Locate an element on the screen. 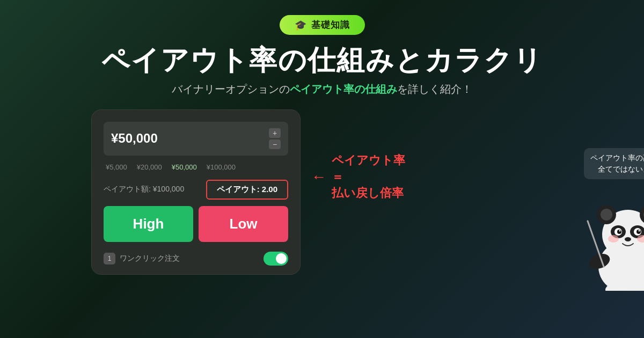 This screenshot has width=644, height=338. high-button: High is located at coordinates (148, 224).